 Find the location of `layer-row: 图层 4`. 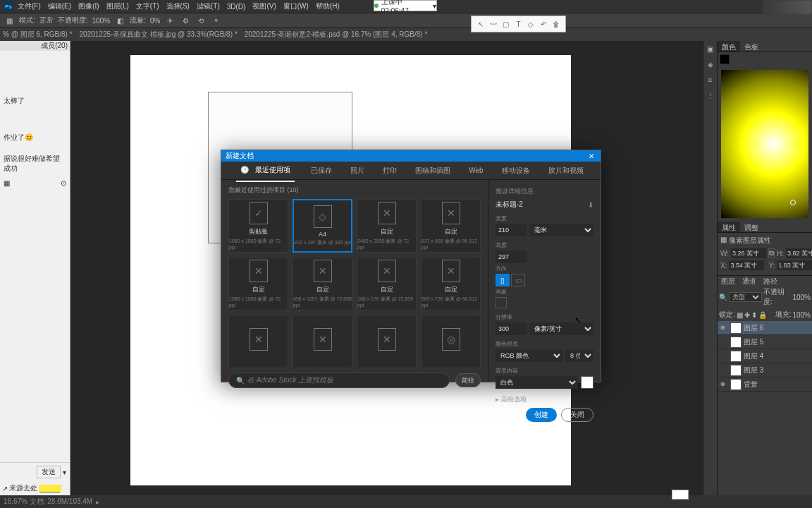

layer-row: 图层 4 is located at coordinates (765, 356).